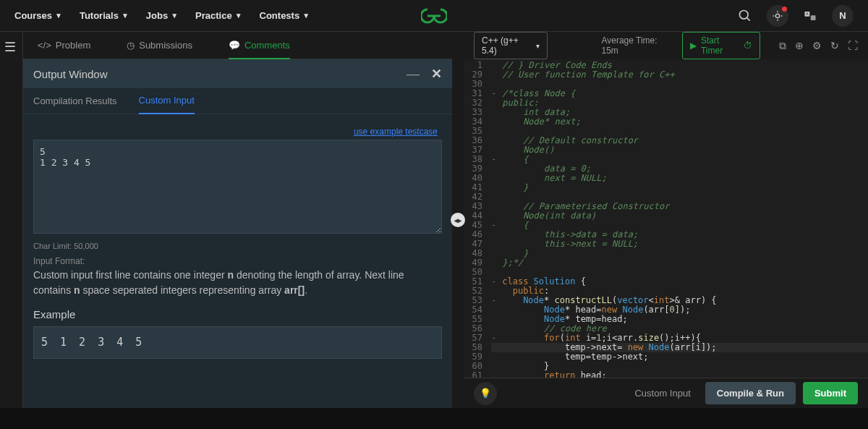 The width and height of the screenshot is (868, 429). What do you see at coordinates (237, 343) in the screenshot?
I see `example-box: 5 1 2 3 4 5` at bounding box center [237, 343].